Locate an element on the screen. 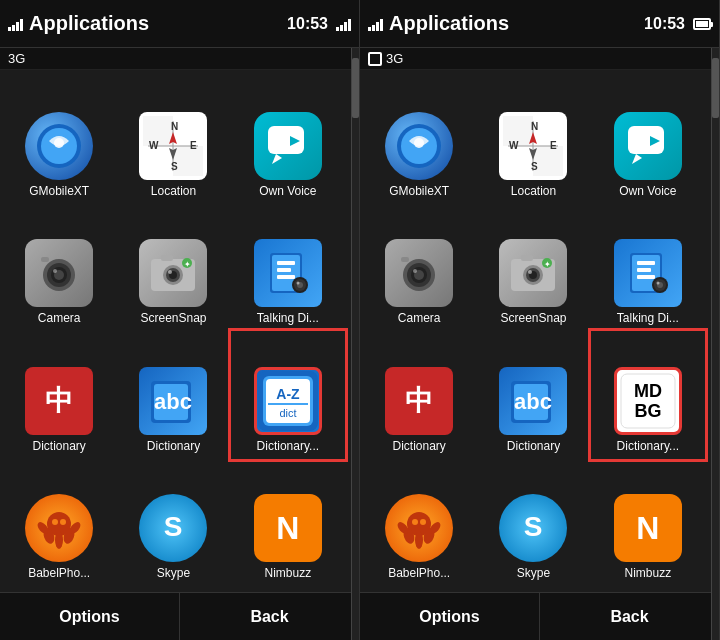 The image size is (720, 640). talkingdi-label-right: Talking Di... is located at coordinates (648, 318).